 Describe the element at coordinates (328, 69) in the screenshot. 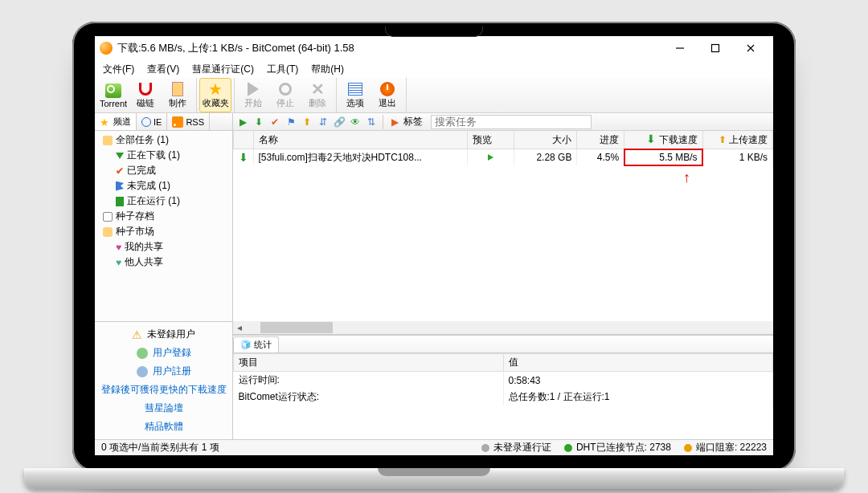

I see `menu-help: 帮助(H)` at that location.